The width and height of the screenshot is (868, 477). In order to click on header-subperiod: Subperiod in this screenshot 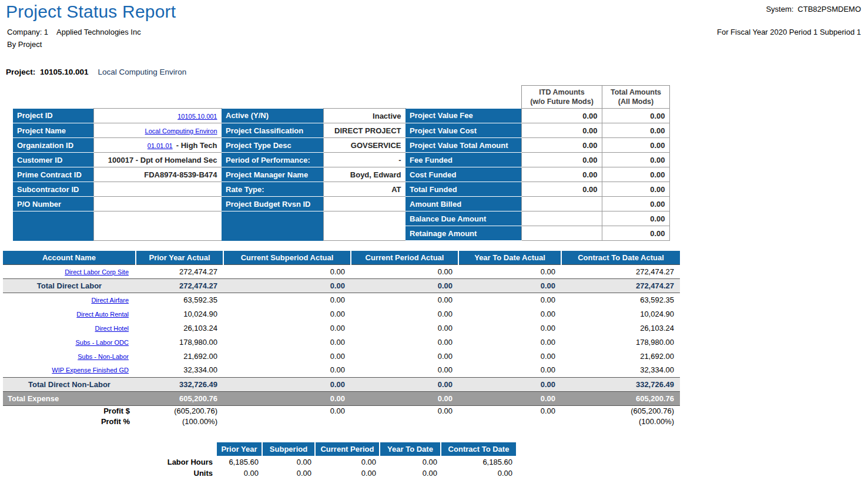, I will do `click(289, 449)`.